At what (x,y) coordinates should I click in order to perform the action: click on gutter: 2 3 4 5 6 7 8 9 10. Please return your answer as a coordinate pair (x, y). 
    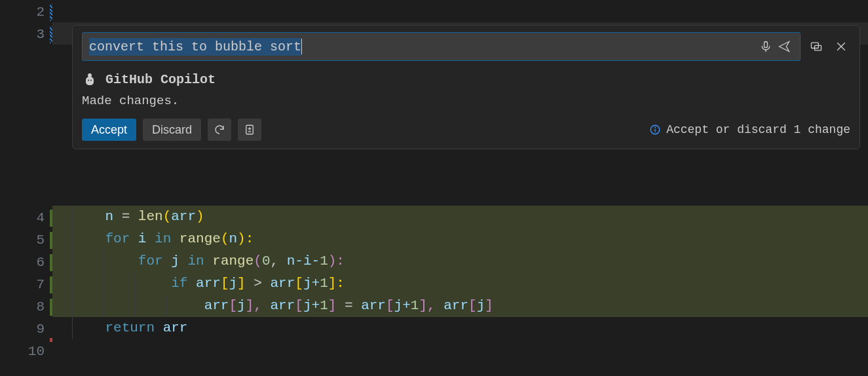
    Looking at the image, I should click on (26, 188).